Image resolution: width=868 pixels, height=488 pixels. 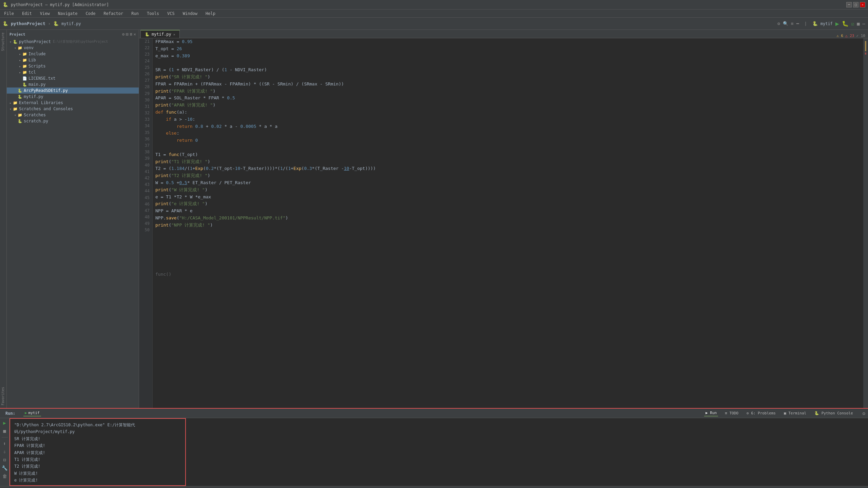 I want to click on tree-item-main: 🐍 main.py, so click(x=73, y=84).